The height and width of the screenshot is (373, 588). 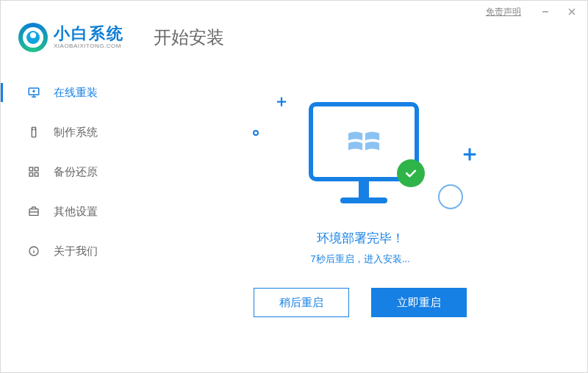 I want to click on sidebar-item-make-system: 制作系统, so click(x=67, y=132).